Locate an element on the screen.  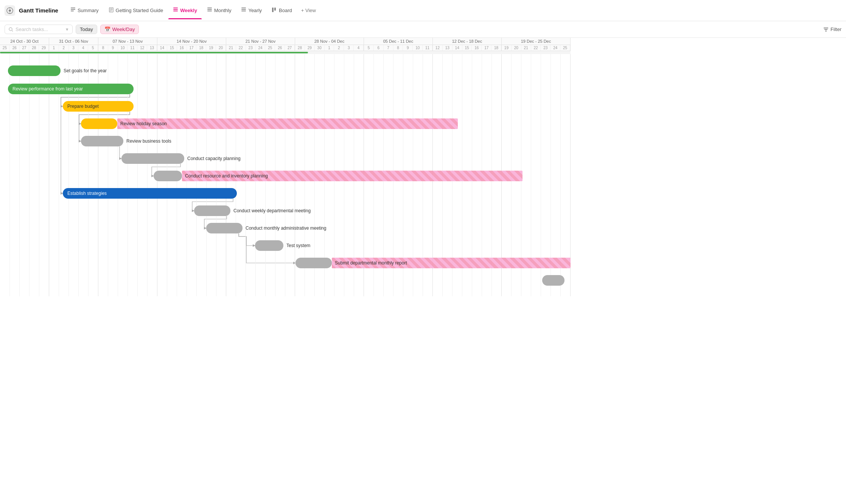
tab-getting-started-label: Getting Started Guide is located at coordinates (140, 11).